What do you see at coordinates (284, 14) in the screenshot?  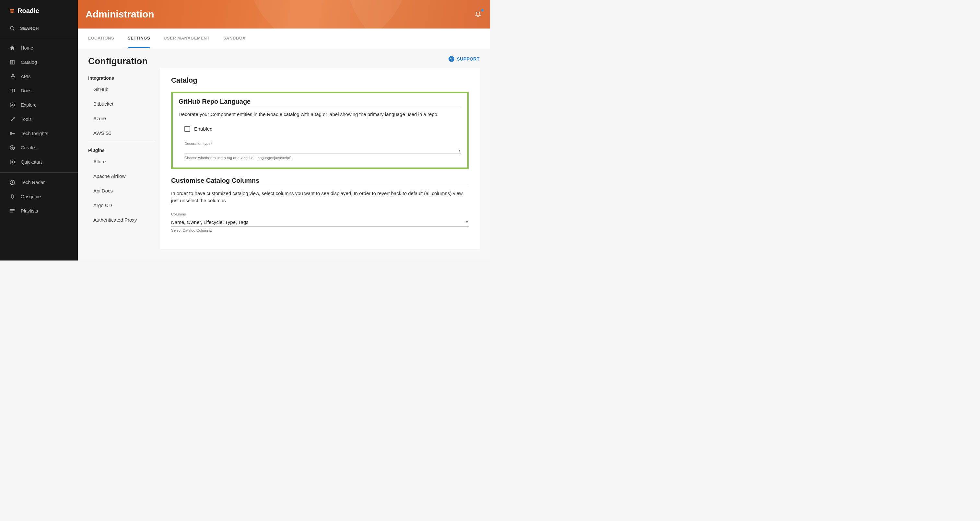 I see `header: Administration` at bounding box center [284, 14].